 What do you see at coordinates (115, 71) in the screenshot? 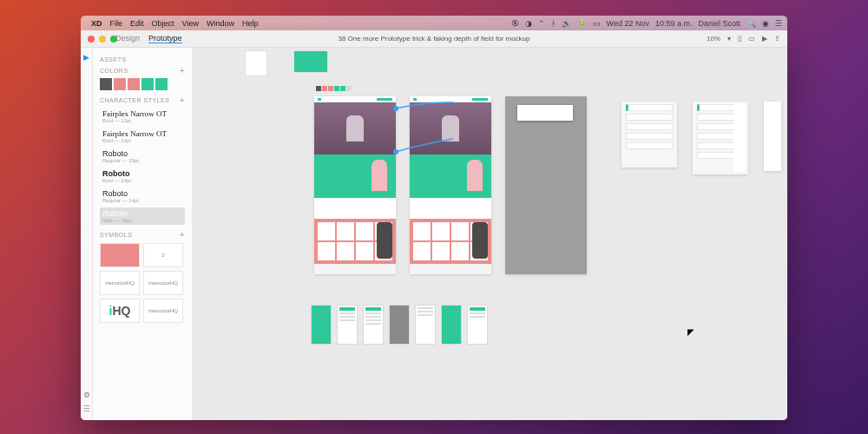
I see `colors-heading: Colors` at bounding box center [115, 71].